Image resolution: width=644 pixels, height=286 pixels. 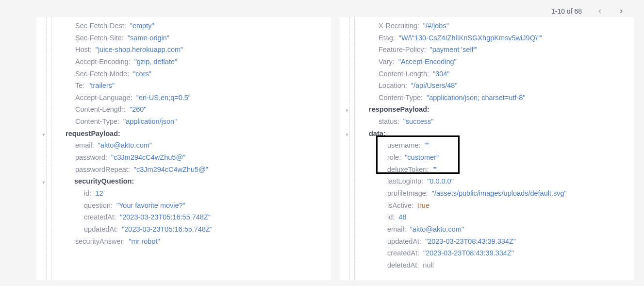 I want to click on kv-val: null, so click(x=428, y=265).